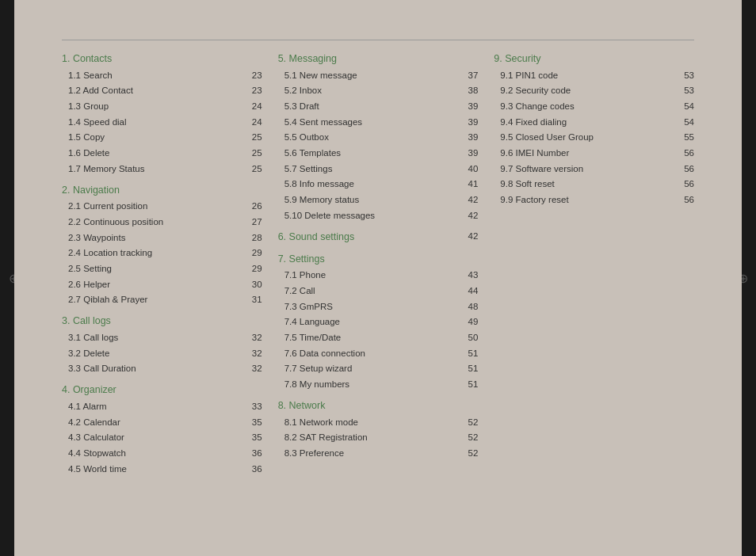 The width and height of the screenshot is (756, 556). I want to click on toc-item: 5.4 Sent messages39, so click(379, 122).